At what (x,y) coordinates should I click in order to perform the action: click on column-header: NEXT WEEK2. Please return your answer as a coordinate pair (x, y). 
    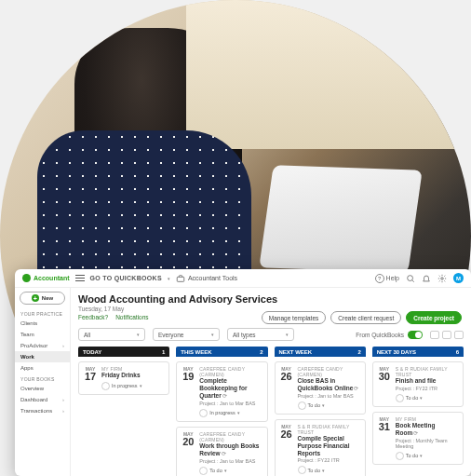
    Looking at the image, I should click on (320, 352).